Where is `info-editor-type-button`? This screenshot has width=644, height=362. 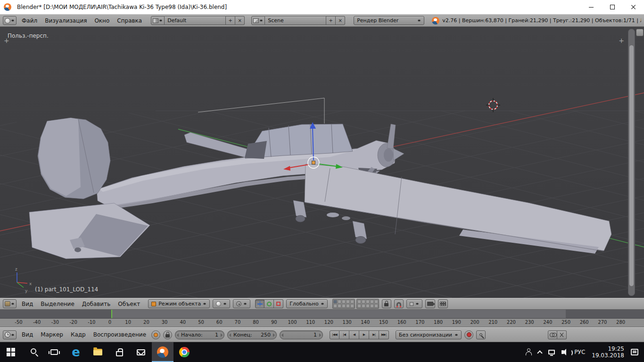
info-editor-type-button is located at coordinates (9, 21).